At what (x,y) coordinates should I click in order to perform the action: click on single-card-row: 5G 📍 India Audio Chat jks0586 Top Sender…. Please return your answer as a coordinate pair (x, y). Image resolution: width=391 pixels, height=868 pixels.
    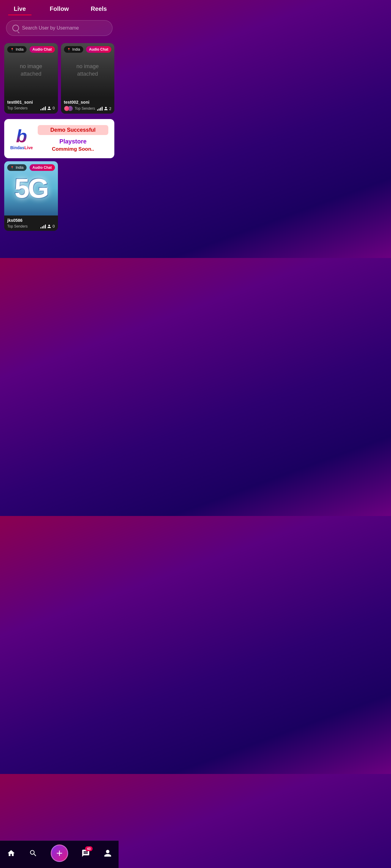
    Looking at the image, I should click on (59, 196).